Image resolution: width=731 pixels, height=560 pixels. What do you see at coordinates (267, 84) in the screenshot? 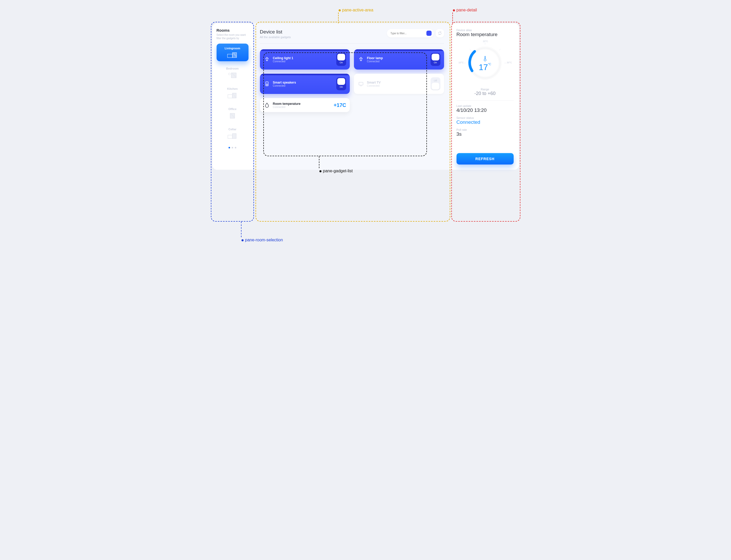
I see `speaker-icon` at bounding box center [267, 84].